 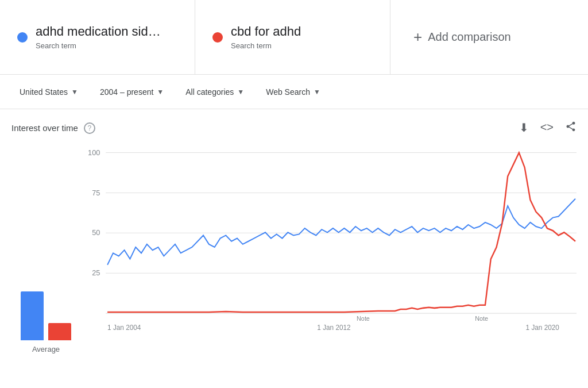 What do you see at coordinates (470, 37) in the screenshot?
I see `add-comparison-label: Add comparison` at bounding box center [470, 37].